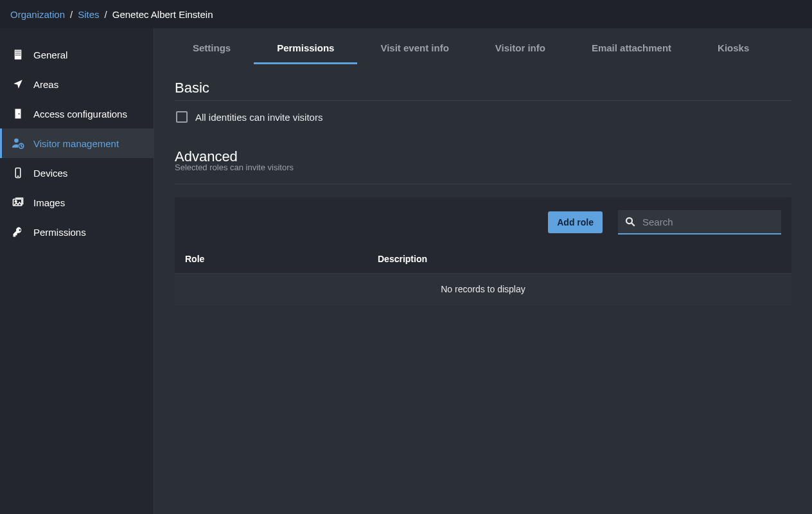 The width and height of the screenshot is (812, 514). I want to click on sidebar-item-label: General, so click(50, 55).